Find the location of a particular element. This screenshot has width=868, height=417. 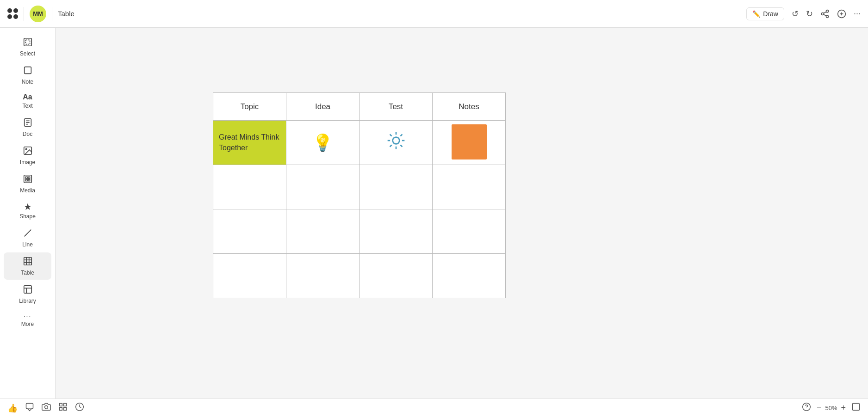

sidebar-item-image: Image is located at coordinates (28, 155).